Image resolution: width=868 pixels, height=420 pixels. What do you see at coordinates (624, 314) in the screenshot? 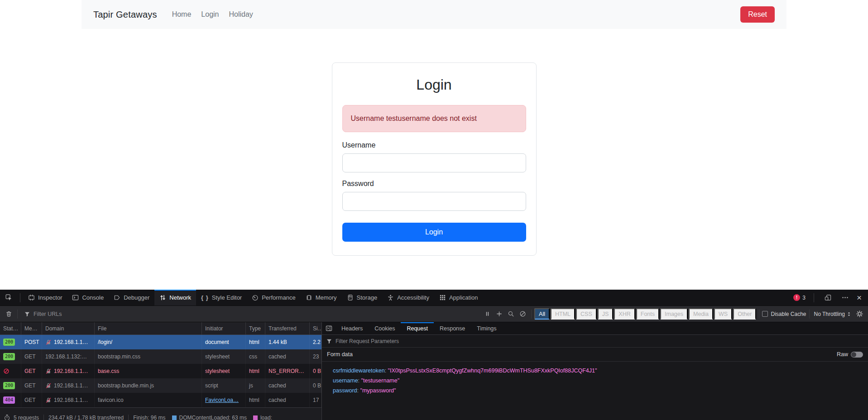
I see `type-filter-xhr: XHR` at bounding box center [624, 314].